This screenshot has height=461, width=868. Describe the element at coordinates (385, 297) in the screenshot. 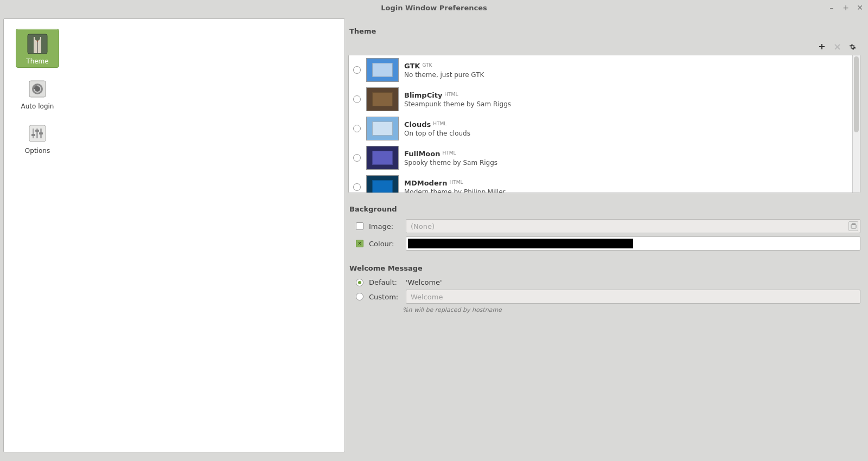

I see `welcome-custom-label: Custom:` at that location.